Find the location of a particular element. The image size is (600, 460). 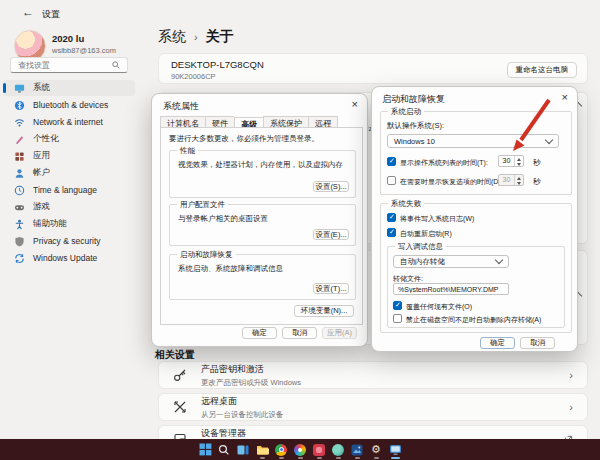

task-view-icon is located at coordinates (244, 450).